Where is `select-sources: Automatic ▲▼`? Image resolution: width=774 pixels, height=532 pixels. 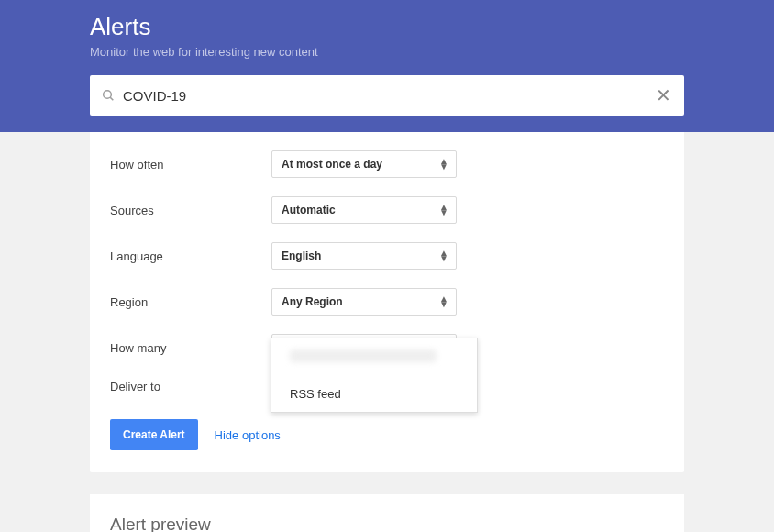
select-sources: Automatic ▲▼ is located at coordinates (364, 210).